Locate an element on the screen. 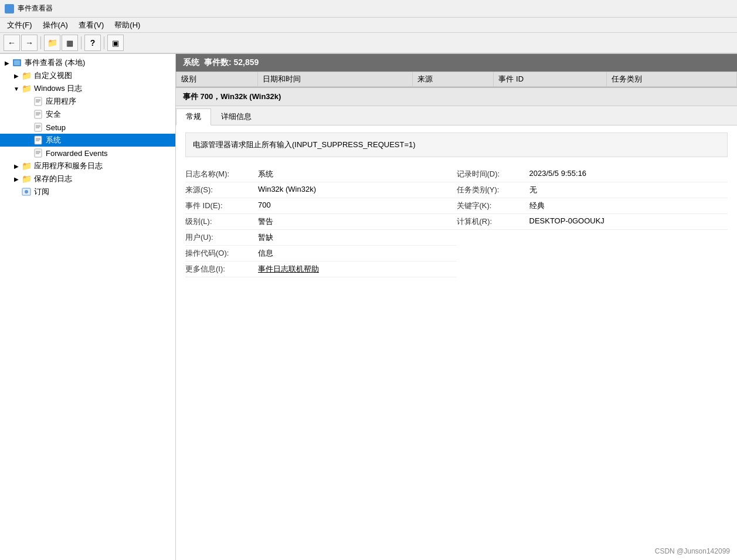 Image resolution: width=737 pixels, height=560 pixels. sidebar-item-subscribe: 订阅 is located at coordinates (88, 192).